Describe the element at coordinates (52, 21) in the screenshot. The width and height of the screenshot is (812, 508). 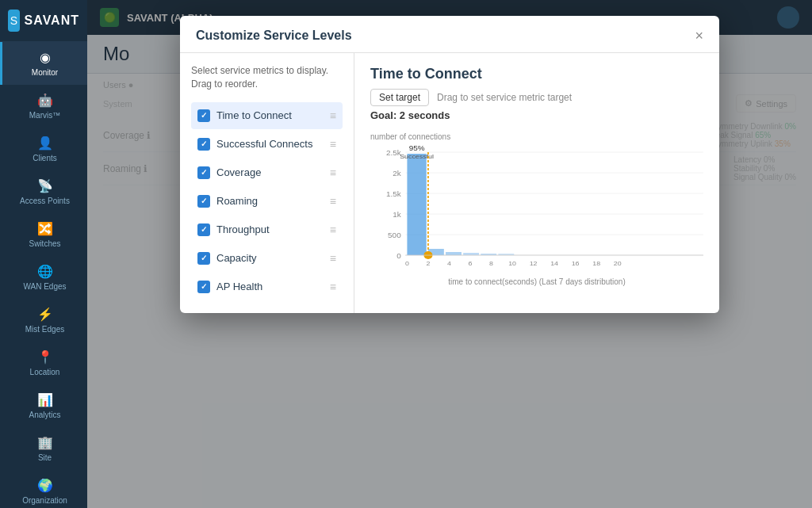
I see `app-name: SAVANT` at that location.